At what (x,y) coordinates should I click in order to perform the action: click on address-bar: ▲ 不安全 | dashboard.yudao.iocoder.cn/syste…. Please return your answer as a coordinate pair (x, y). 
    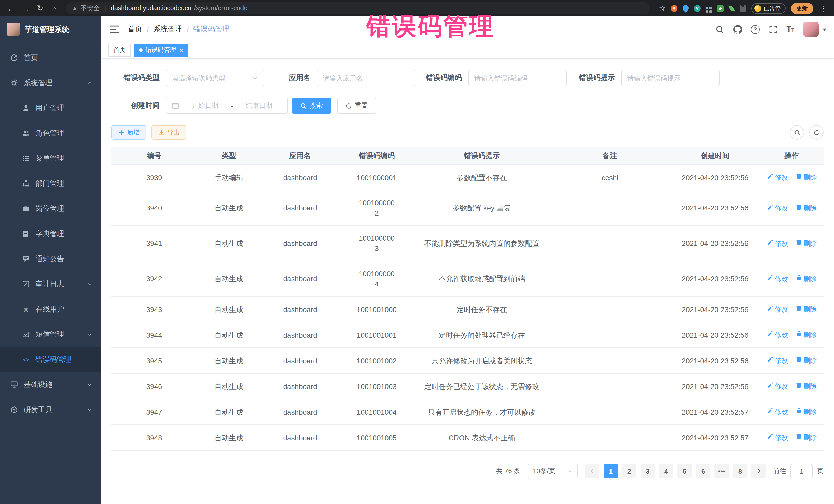
    Looking at the image, I should click on (357, 8).